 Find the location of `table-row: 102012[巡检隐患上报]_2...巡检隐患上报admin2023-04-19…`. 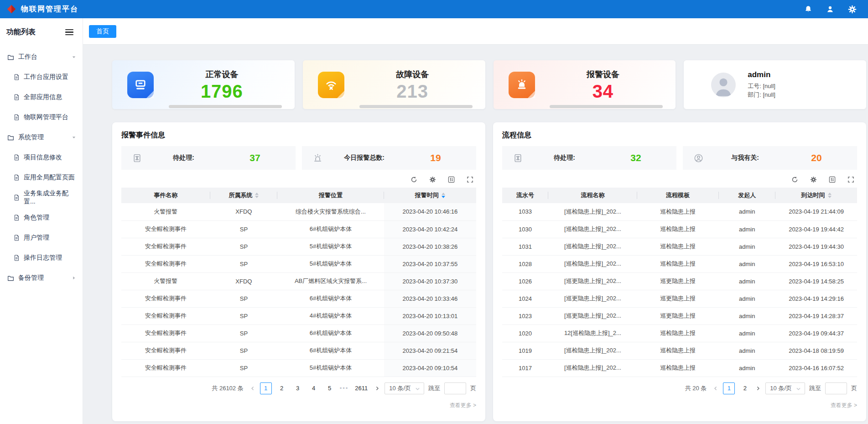

table-row: 102012[巡检隐患上报]_2...巡检隐患上报admin2023-04-19… is located at coordinates (680, 333).